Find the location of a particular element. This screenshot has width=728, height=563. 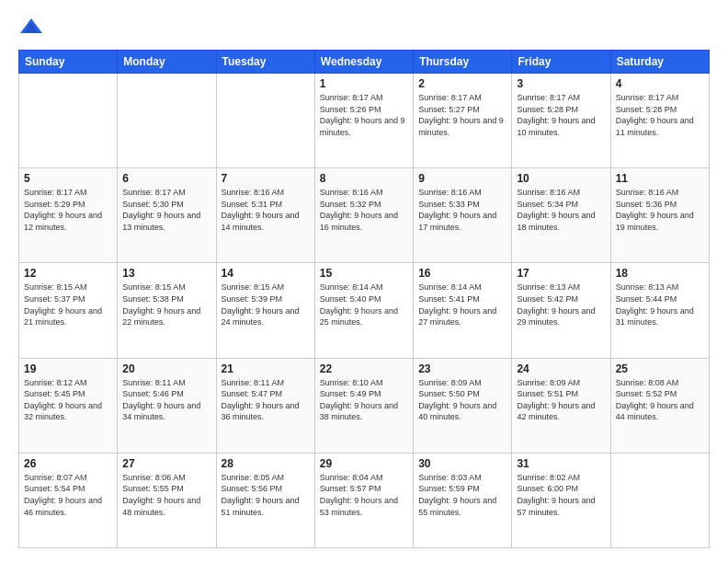

day-number: 27 is located at coordinates (166, 464).